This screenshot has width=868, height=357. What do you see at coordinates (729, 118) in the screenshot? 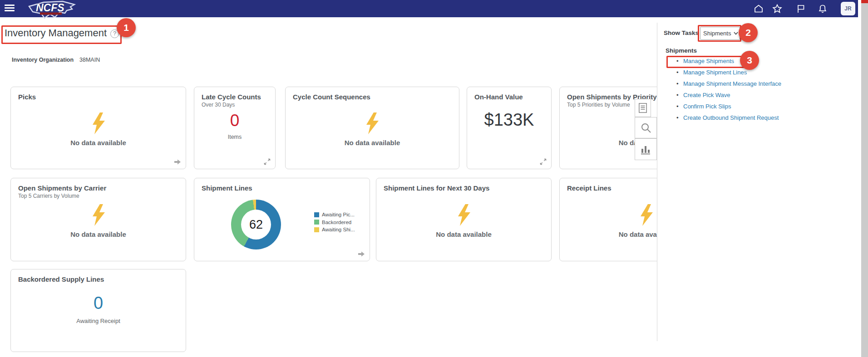
I see `task-list-item: Create Outbound Shipment Request` at bounding box center [729, 118].